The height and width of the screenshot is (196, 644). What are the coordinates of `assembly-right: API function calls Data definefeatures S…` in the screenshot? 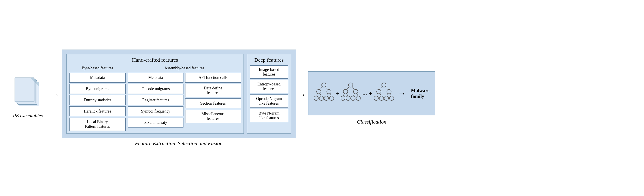 It's located at (213, 100).